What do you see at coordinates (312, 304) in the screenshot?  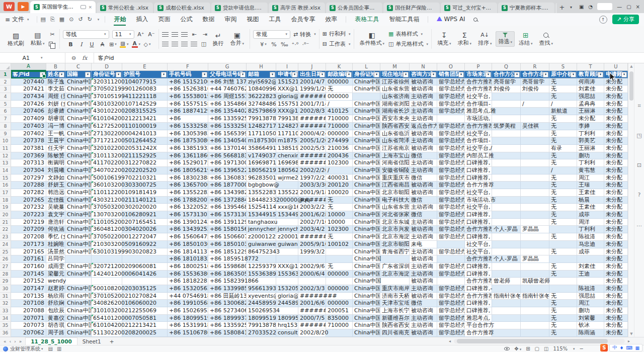 I see `cell-J32: 2001/6/6` at bounding box center [312, 304].